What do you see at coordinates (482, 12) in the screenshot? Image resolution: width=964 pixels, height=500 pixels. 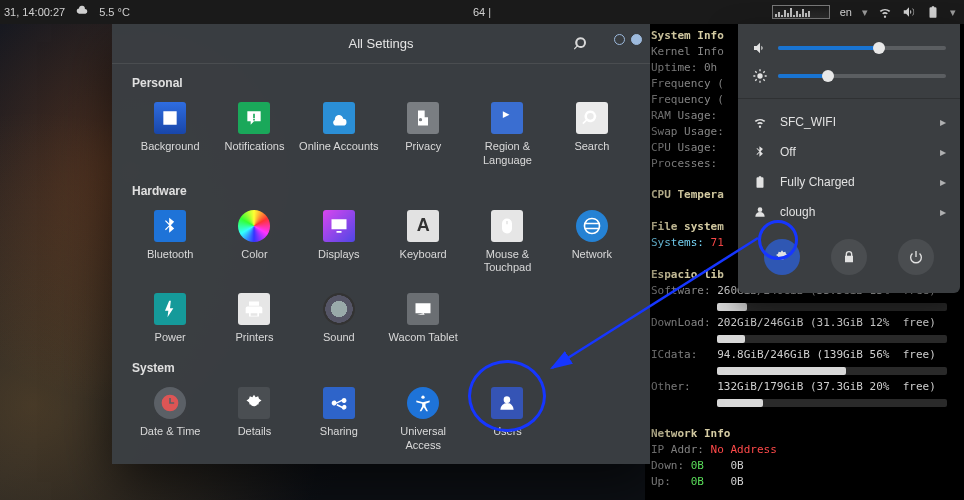 I see `top-panel: 31, 14:00:27 5.5 °C 64 | en ▾ ▾` at bounding box center [482, 12].